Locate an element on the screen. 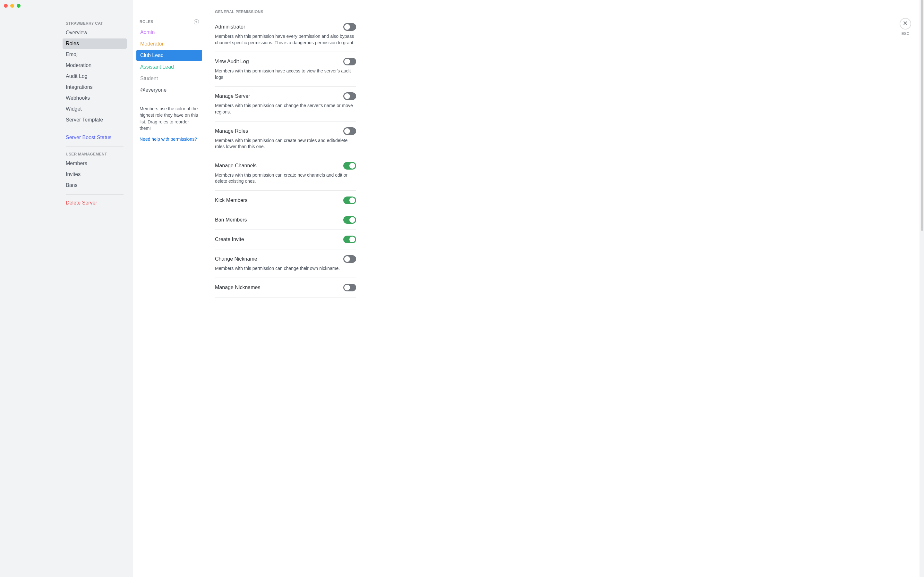 Image resolution: width=924 pixels, height=577 pixels. window-close-dot is located at coordinates (6, 6).